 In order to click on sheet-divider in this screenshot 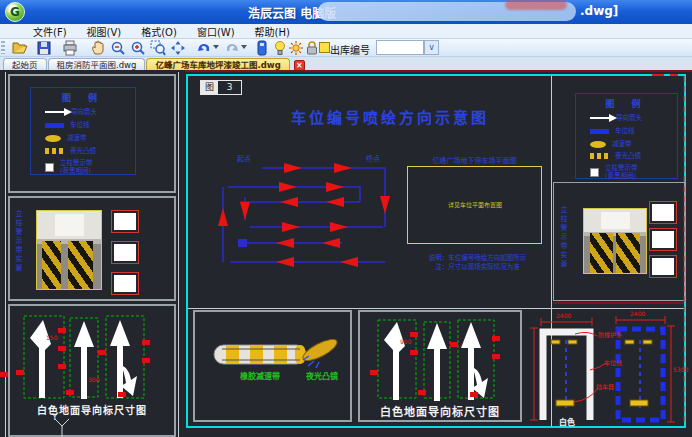, I will do `click(552, 251)`.